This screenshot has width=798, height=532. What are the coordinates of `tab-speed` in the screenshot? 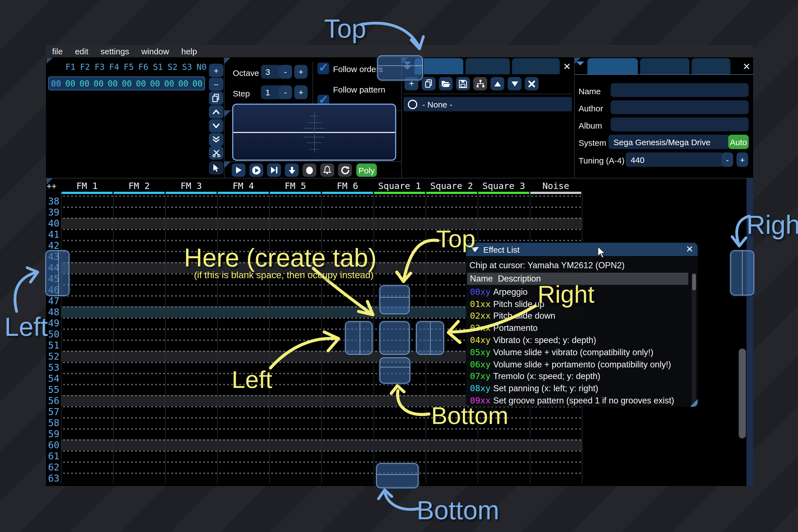 It's located at (711, 66).